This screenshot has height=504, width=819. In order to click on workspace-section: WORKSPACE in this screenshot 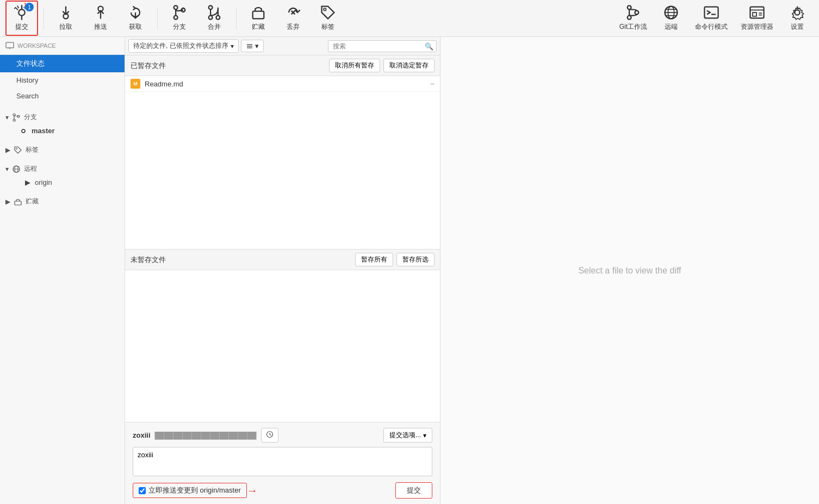, I will do `click(62, 46)`.